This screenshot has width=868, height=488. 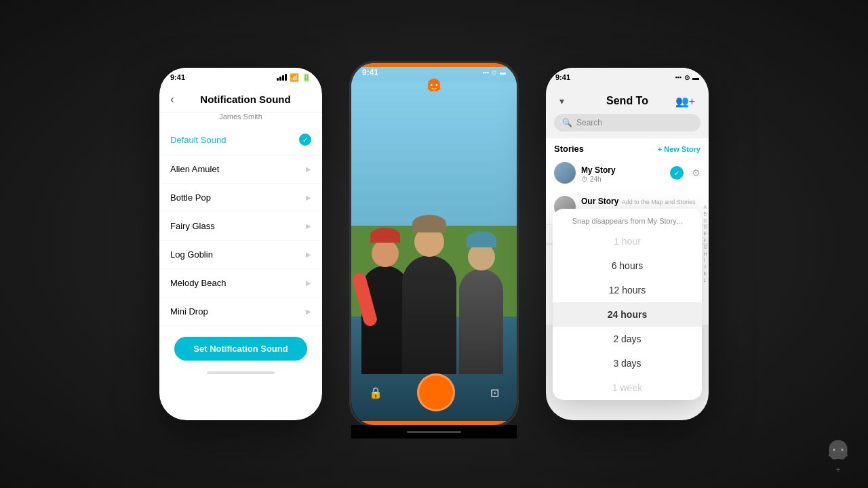 What do you see at coordinates (434, 155) in the screenshot?
I see `sky-bg` at bounding box center [434, 155].